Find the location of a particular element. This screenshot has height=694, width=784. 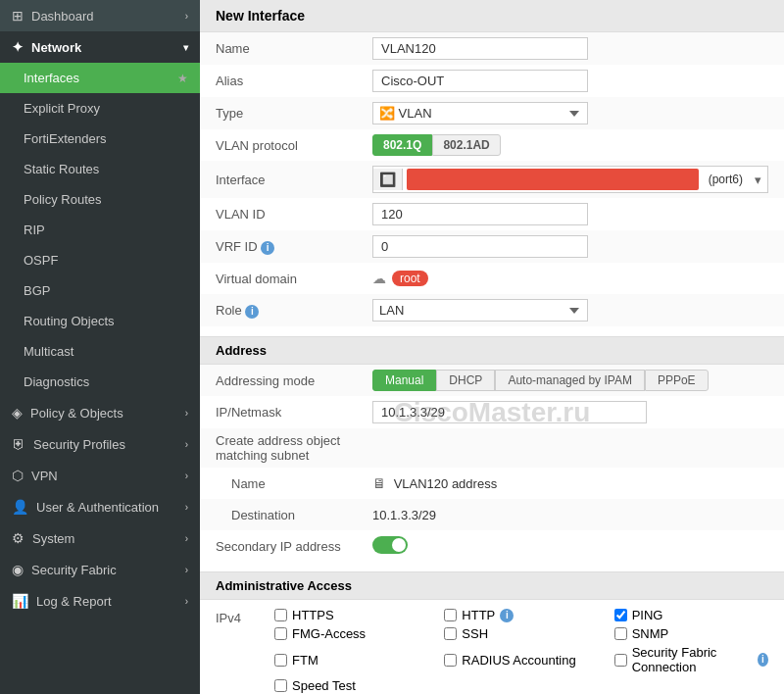

radius-label: RADIUS Accounting is located at coordinates (518, 661).